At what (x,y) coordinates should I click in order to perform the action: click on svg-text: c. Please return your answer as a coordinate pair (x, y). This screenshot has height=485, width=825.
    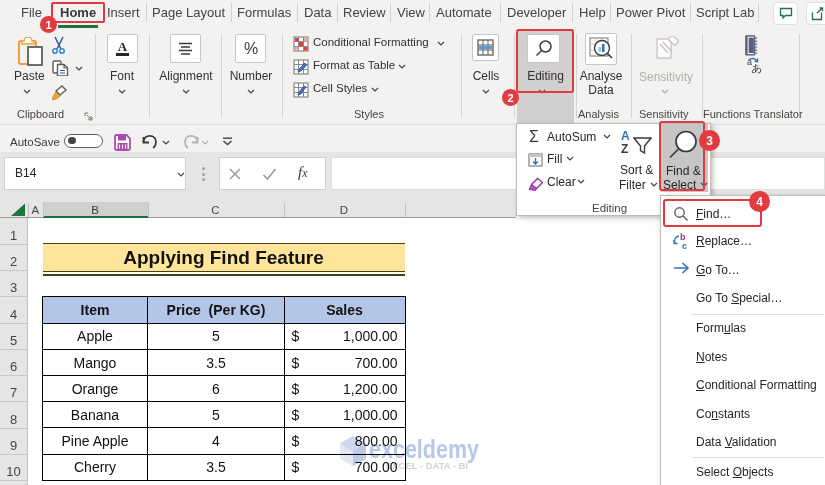
    Looking at the image, I should click on (684, 246).